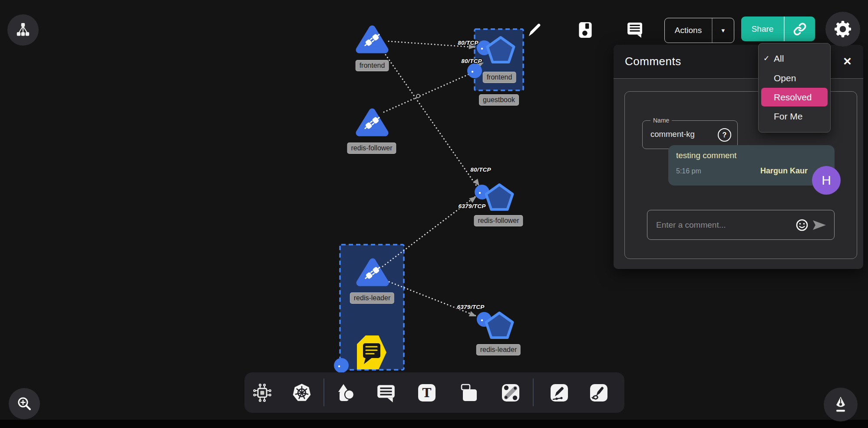 The width and height of the screenshot is (868, 428). What do you see at coordinates (741, 225) in the screenshot?
I see `comment-composer` at bounding box center [741, 225].